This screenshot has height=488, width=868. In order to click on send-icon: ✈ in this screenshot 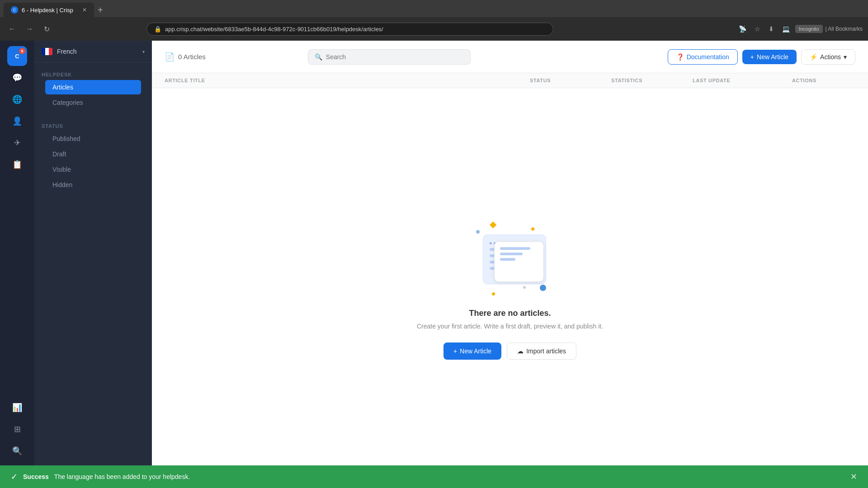, I will do `click(17, 143)`.